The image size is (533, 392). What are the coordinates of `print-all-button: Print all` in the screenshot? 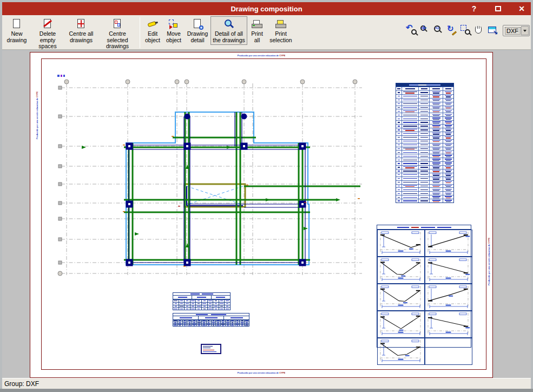 It's located at (257, 30).